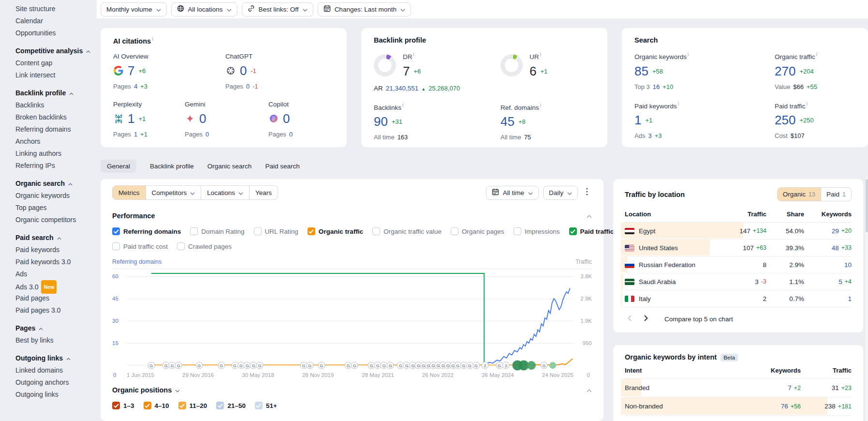 The width and height of the screenshot is (868, 421). Describe the element at coordinates (669, 214) in the screenshot. I see `column-header: Location` at that location.